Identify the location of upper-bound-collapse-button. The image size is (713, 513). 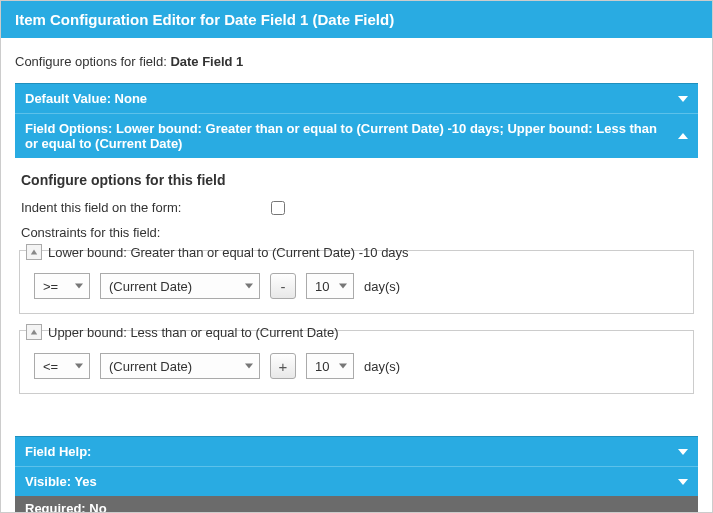
(34, 332).